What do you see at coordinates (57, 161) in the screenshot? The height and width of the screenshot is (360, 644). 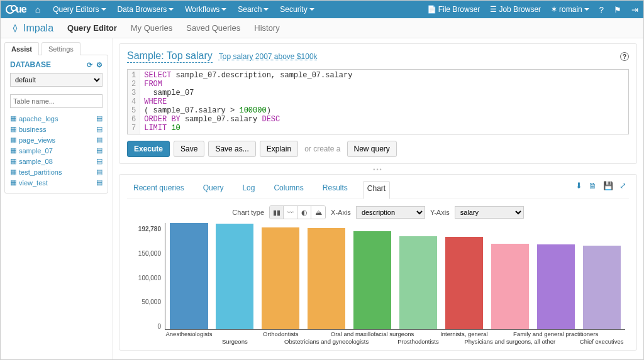 I see `table-sample_08: ▦sample_08▤` at bounding box center [57, 161].